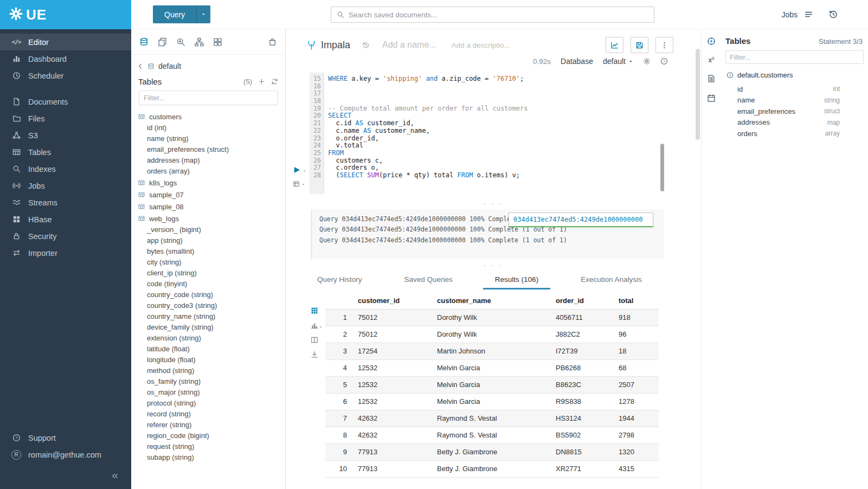 The image size is (868, 489). Describe the element at coordinates (299, 184) in the screenshot. I see `explain-button` at that location.